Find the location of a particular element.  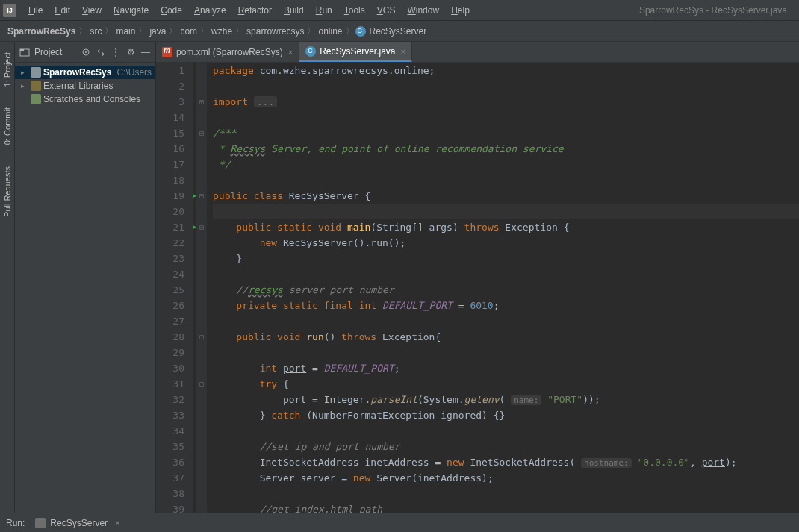

line-number: 17 is located at coordinates (170, 164).